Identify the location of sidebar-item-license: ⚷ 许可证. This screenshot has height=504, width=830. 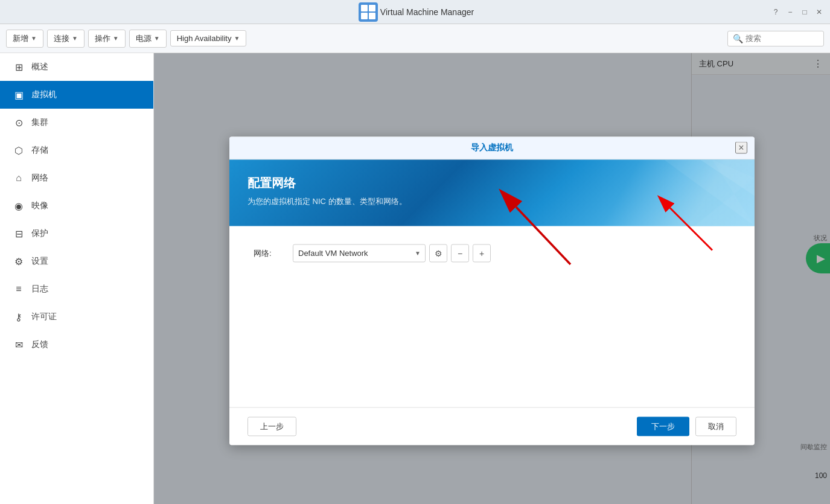
(77, 317).